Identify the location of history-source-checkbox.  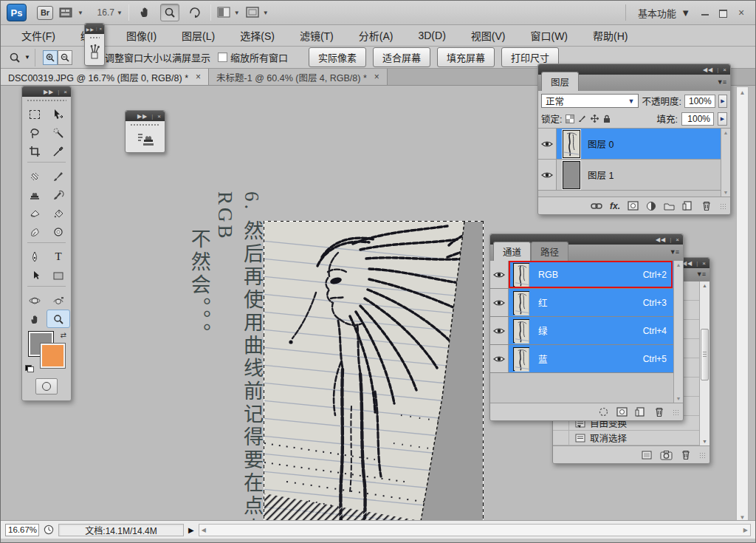
(561, 437).